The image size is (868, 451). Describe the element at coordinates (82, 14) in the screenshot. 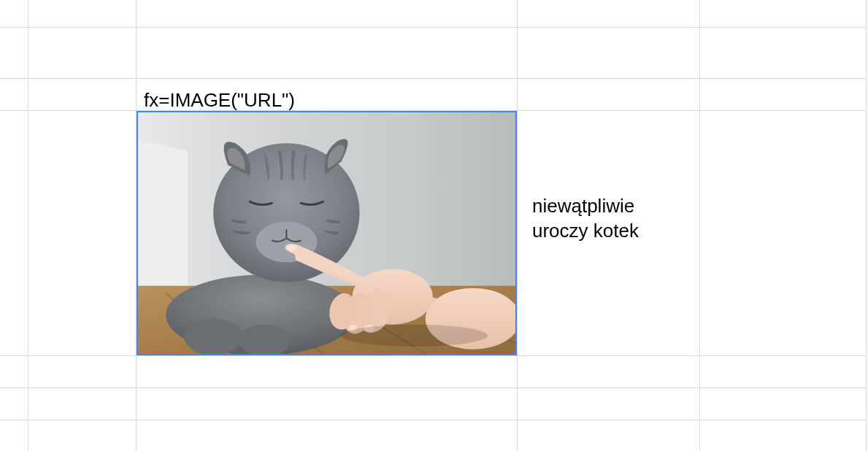

I see `cell-b1` at that location.